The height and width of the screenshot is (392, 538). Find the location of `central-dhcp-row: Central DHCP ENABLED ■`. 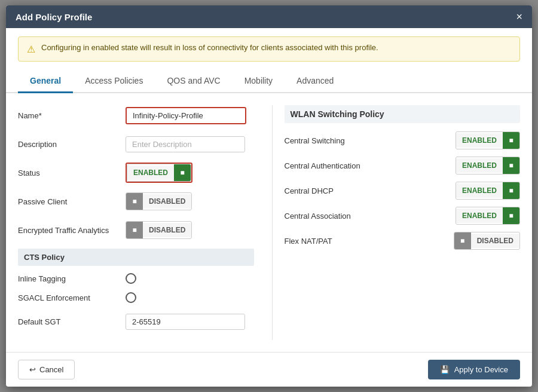

central-dhcp-row: Central DHCP ENABLED ■ is located at coordinates (403, 191).